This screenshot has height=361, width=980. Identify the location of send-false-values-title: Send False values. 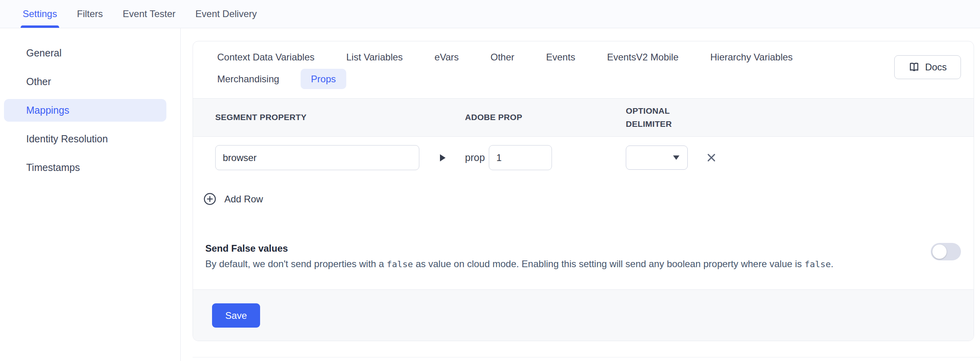
(519, 248).